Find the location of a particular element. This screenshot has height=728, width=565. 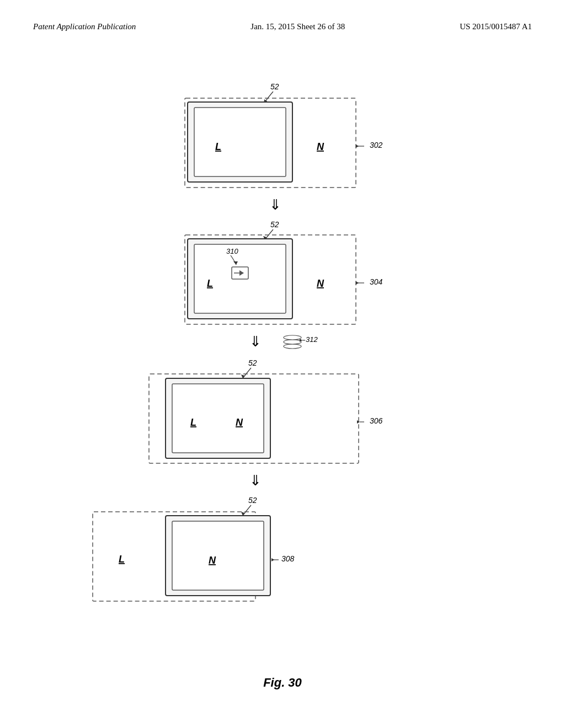

header-date-sheet: Jan. 15, 2015 Sheet 26 of 38 is located at coordinates (298, 26).